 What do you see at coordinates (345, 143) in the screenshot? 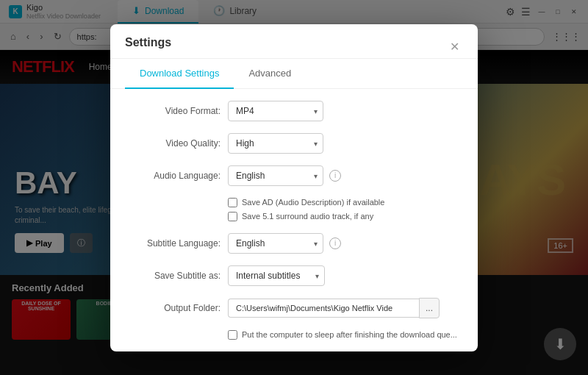
I see `video-quality-control: High Medium Low ▾` at bounding box center [345, 143].